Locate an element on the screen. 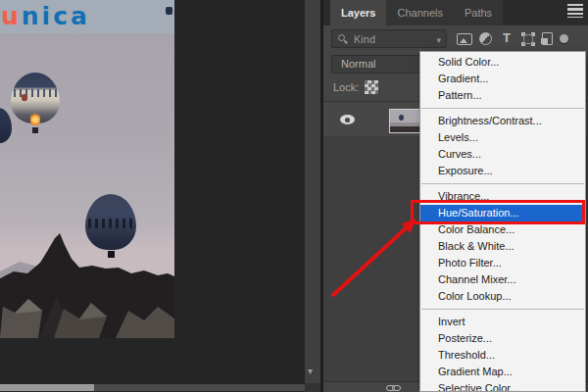 Image resolution: width=588 pixels, height=392 pixels. filter-kind-label: Kind is located at coordinates (365, 39).